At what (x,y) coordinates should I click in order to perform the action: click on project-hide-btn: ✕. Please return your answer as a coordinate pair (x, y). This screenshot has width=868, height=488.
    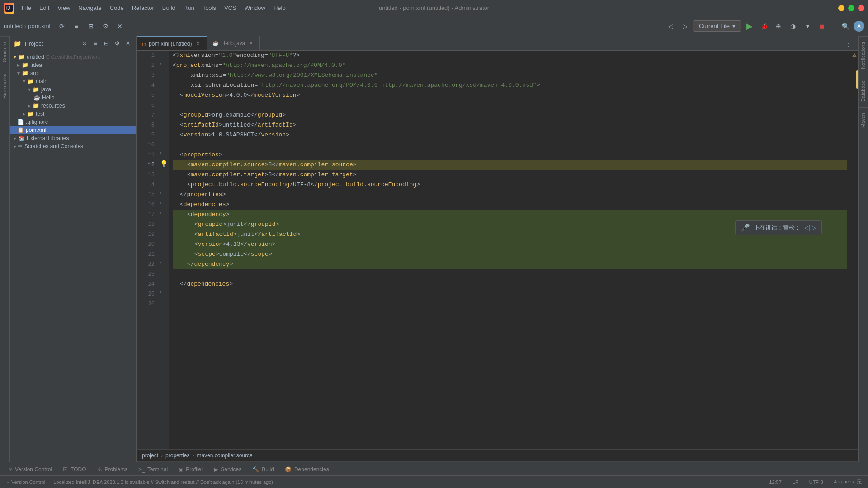
    Looking at the image, I should click on (128, 43).